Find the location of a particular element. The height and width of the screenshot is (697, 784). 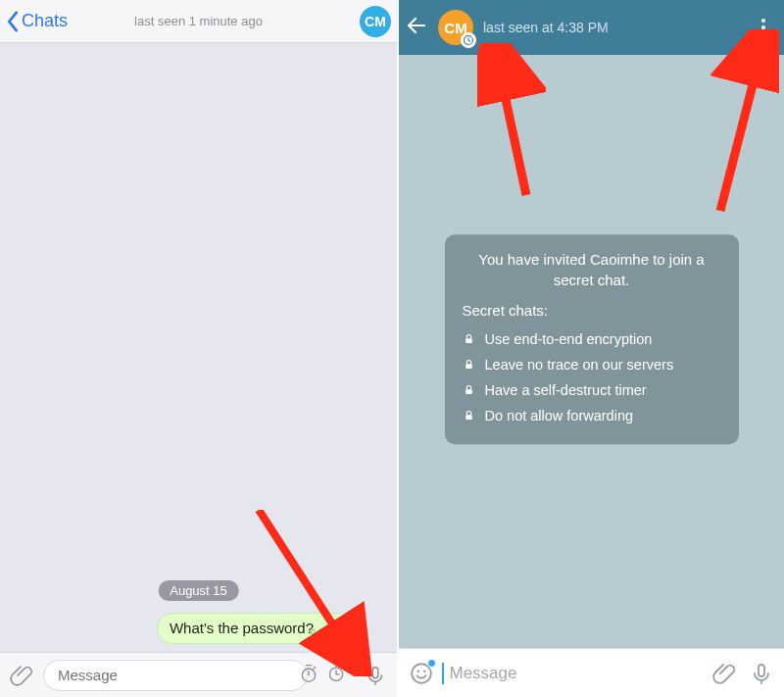

secret-heading: Secret chats: is located at coordinates (592, 310).